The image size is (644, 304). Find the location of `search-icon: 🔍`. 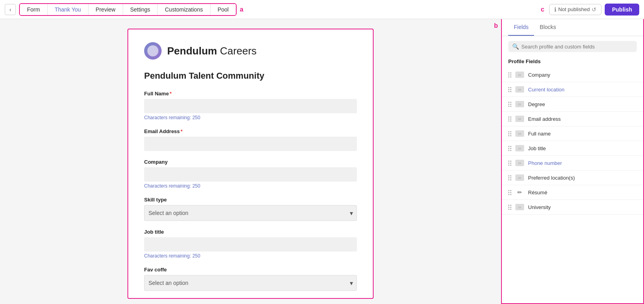

search-icon: 🔍 is located at coordinates (515, 46).